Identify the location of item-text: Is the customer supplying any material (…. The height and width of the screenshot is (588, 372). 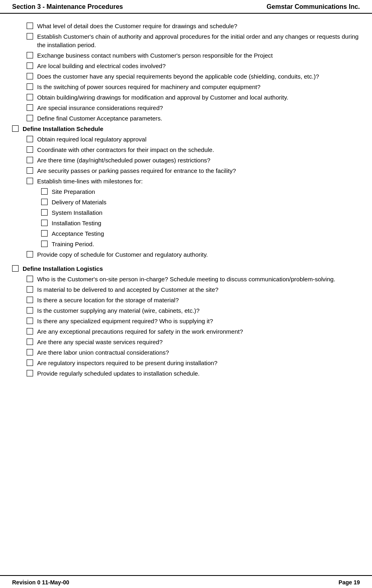
(199, 310).